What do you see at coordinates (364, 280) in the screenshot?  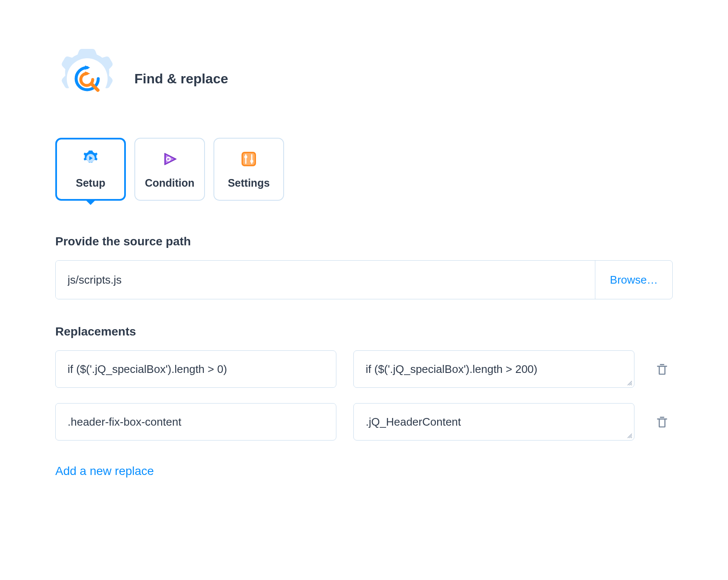 I see `source-path-row: Browse…` at bounding box center [364, 280].